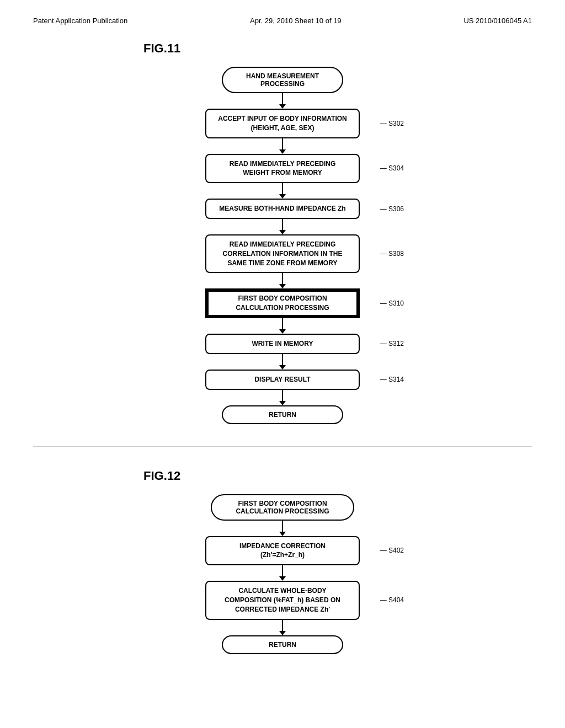 This screenshot has height=728, width=565. Describe the element at coordinates (282, 600) in the screenshot. I see `node-s404: CALCULATE WHOLE-BODYCOMPOSITION (%FAT_h)…` at that location.